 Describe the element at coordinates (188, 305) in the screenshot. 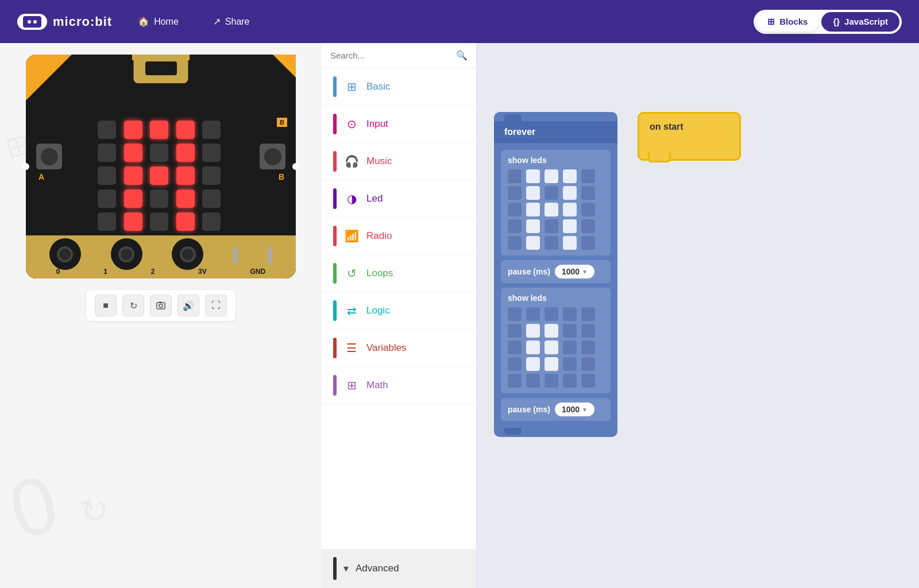

I see `sound-button: 🔊` at that location.